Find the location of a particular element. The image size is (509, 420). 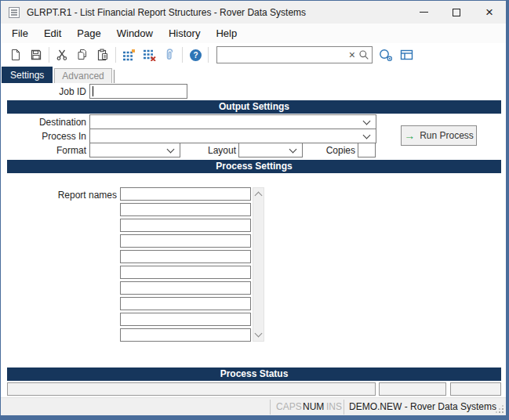

copies-label: Copies is located at coordinates (333, 150).